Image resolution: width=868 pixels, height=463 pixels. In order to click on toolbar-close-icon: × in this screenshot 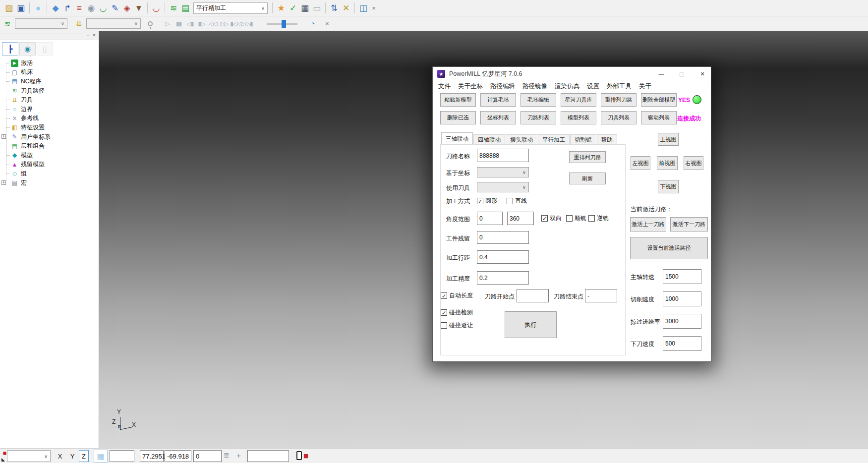, I will do `click(374, 8)`.